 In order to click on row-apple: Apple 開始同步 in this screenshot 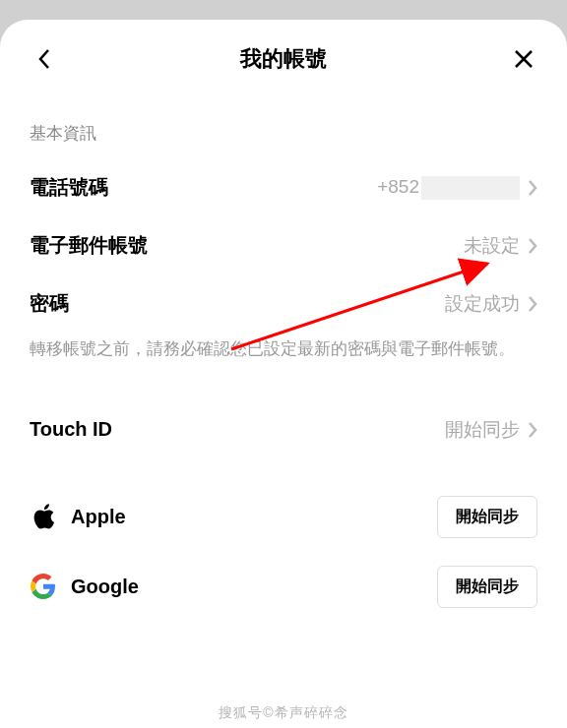, I will do `click(284, 517)`.